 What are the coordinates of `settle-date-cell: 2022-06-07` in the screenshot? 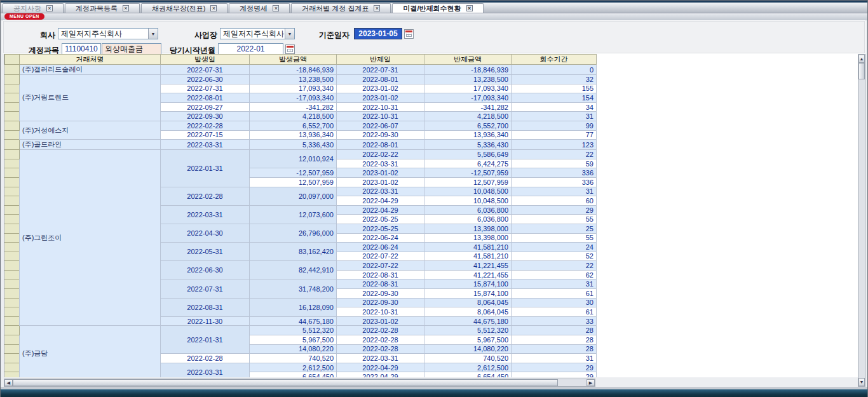 It's located at (381, 126).